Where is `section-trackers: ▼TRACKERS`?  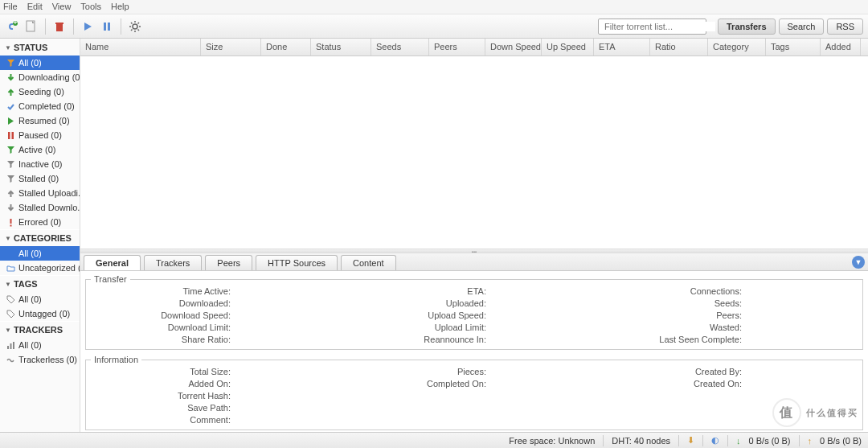 section-trackers: ▼TRACKERS is located at coordinates (40, 330).